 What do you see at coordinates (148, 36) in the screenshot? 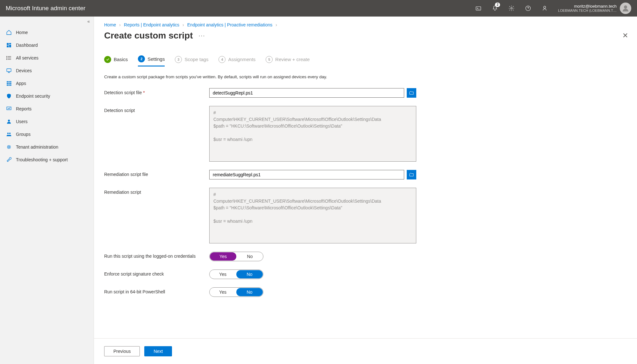
I see `page-title: Create custom script` at bounding box center [148, 36].